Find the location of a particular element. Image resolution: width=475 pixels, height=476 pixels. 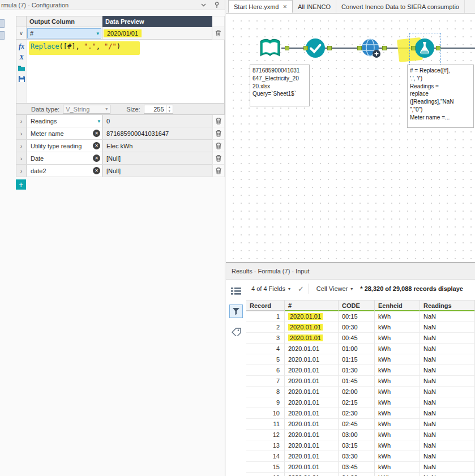

code-cell: 02:45 is located at coordinates (357, 424).